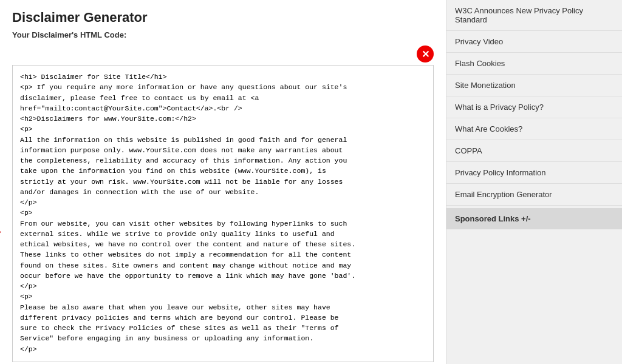 The image size is (622, 364). I want to click on arrow-indicator: ➜, so click(1, 232).